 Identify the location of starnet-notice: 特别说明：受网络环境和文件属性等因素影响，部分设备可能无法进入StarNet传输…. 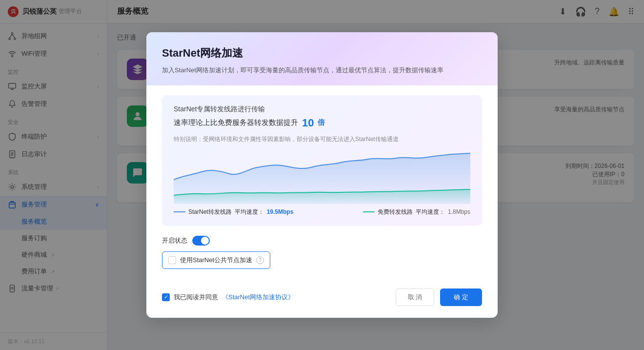
(322, 140).